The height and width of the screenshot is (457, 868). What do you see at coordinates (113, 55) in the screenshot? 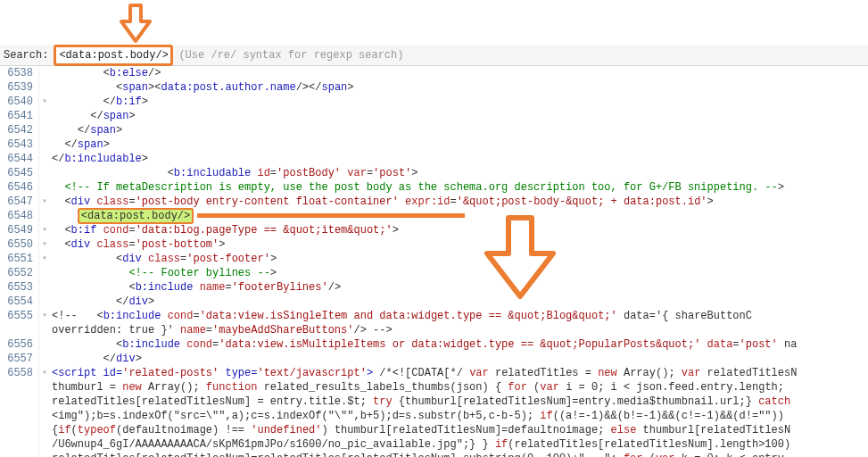
I see `search-input` at bounding box center [113, 55].